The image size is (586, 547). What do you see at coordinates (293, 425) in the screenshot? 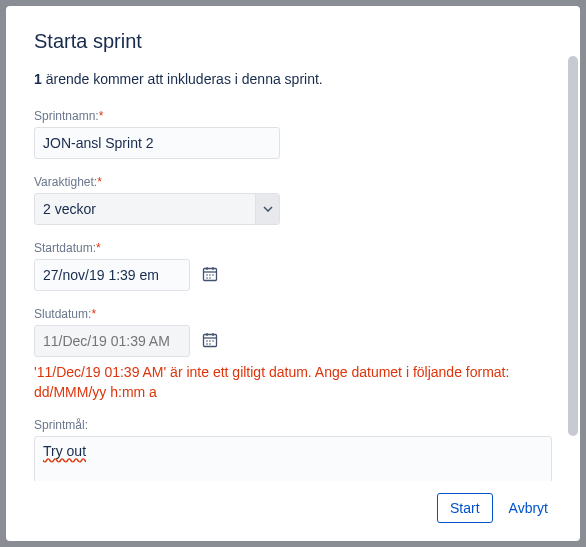
I see `label-sprint-goal: Sprintmål:` at bounding box center [293, 425].